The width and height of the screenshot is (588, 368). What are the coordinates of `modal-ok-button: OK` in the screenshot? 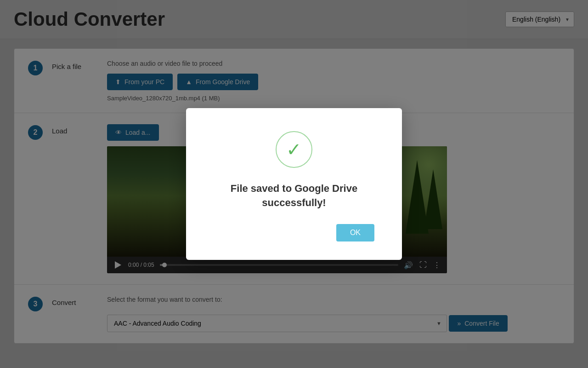 It's located at (356, 233).